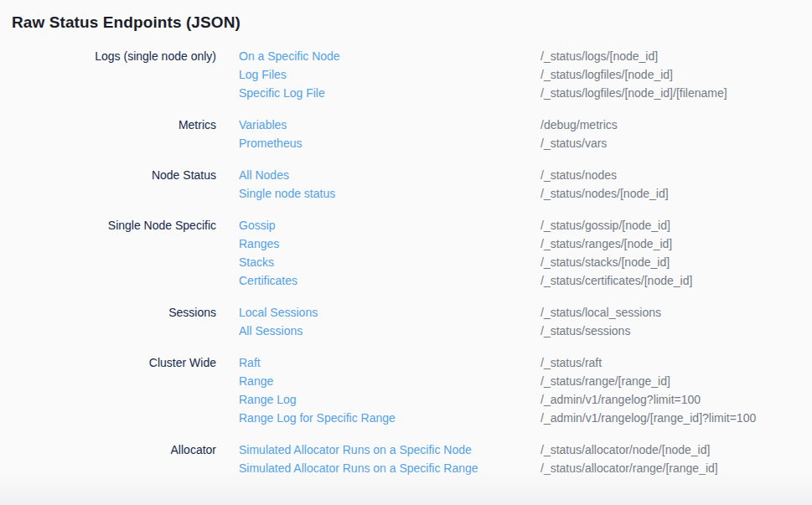 The image size is (812, 505). What do you see at coordinates (676, 143) in the screenshot?
I see `endpoint-path: /_status/vars` at bounding box center [676, 143].